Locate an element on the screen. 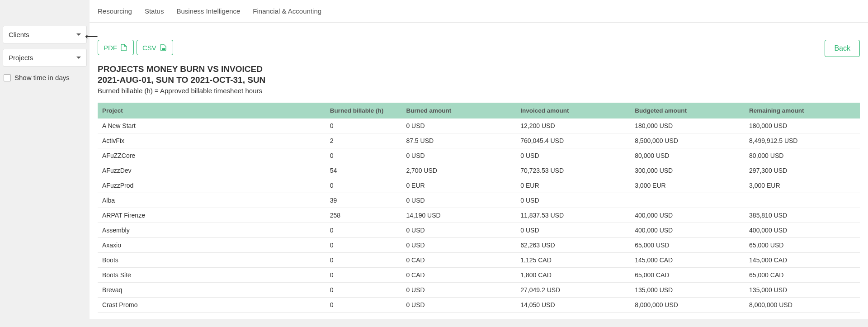 Image resolution: width=868 pixels, height=327 pixels. cell-burned: 0 EUR is located at coordinates (459, 185).